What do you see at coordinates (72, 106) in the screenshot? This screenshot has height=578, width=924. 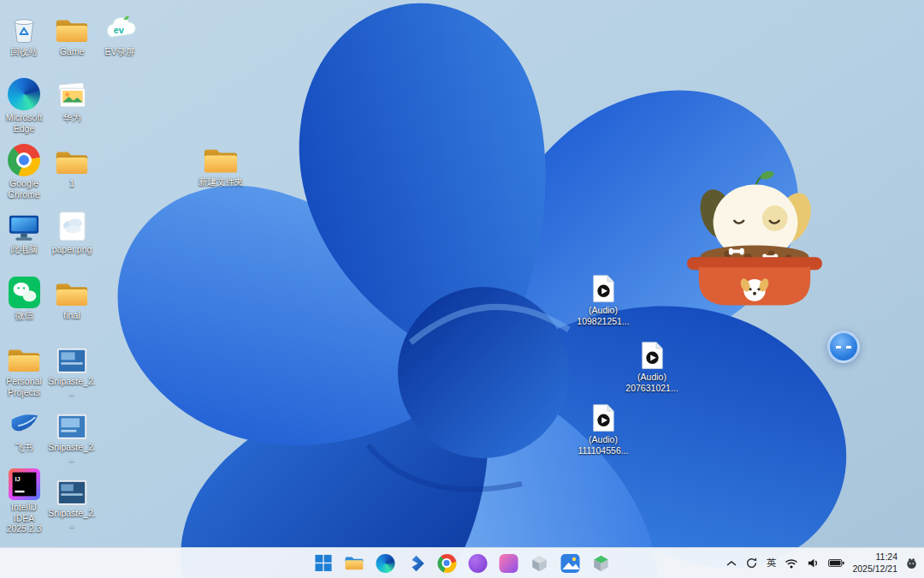 I see `desktop-icon-huawei: 华为` at bounding box center [72, 106].